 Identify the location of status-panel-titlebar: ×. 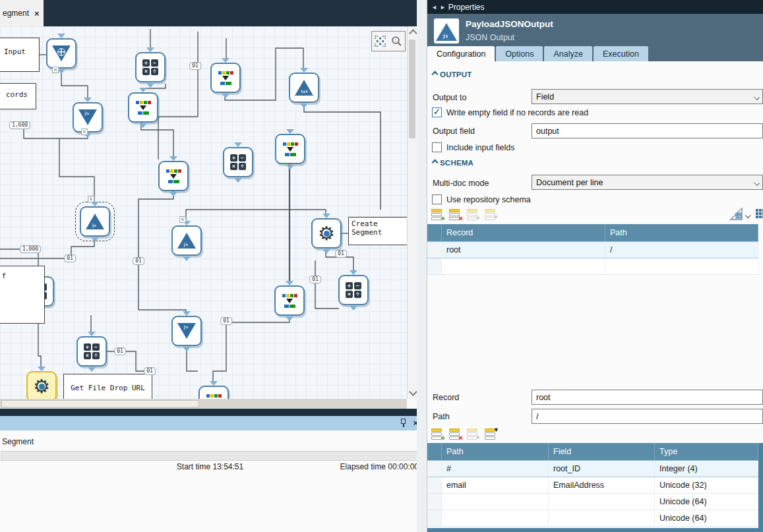
(214, 423).